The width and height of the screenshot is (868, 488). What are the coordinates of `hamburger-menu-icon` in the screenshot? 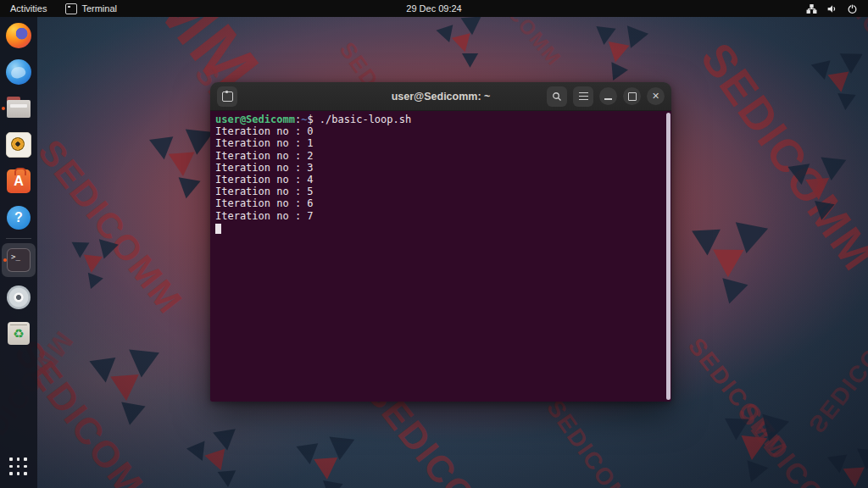 It's located at (583, 97).